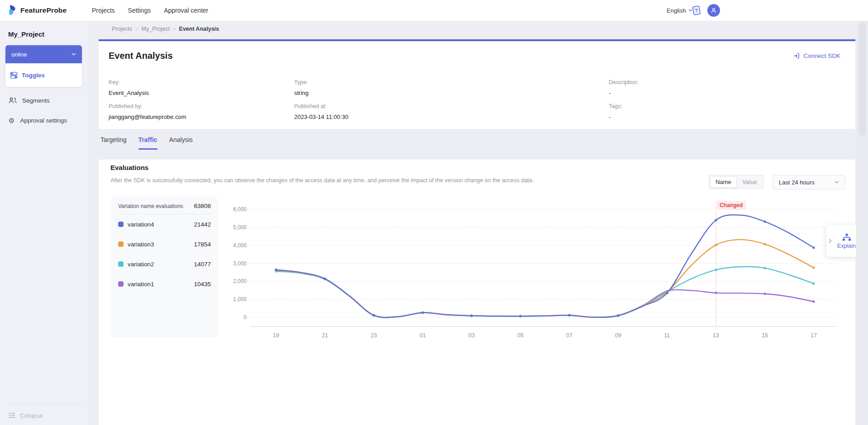 The height and width of the screenshot is (425, 868). Describe the element at coordinates (199, 29) in the screenshot. I see `breadcrumb-current: Event Analysis` at that location.